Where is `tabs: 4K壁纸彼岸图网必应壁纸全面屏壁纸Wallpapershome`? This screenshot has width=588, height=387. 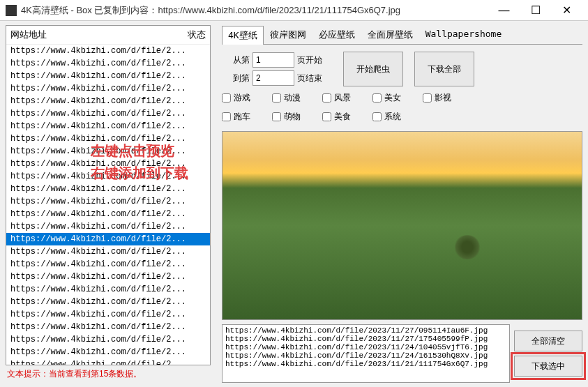 tabs: 4K壁纸彼岸图网必应壁纸全面屏壁纸Wallpapershome is located at coordinates (402, 35).